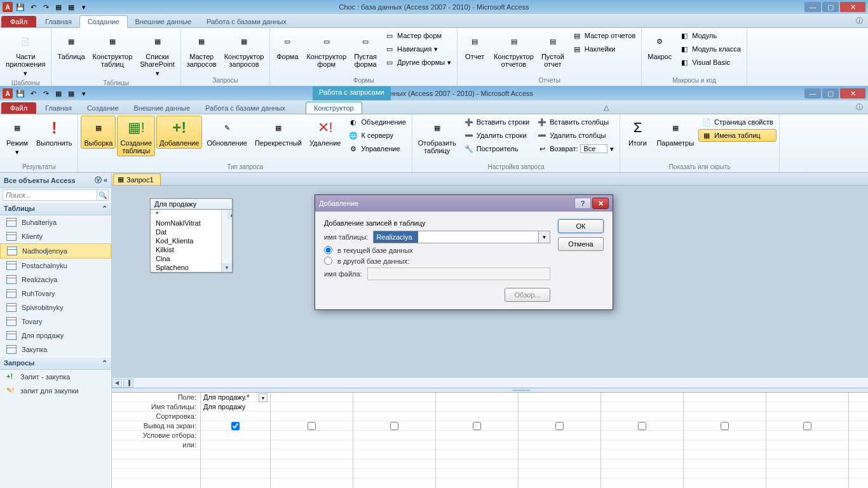 The image size is (868, 488). Describe the element at coordinates (490, 390) in the screenshot. I see `splitter: ┉┉┉┉` at that location.